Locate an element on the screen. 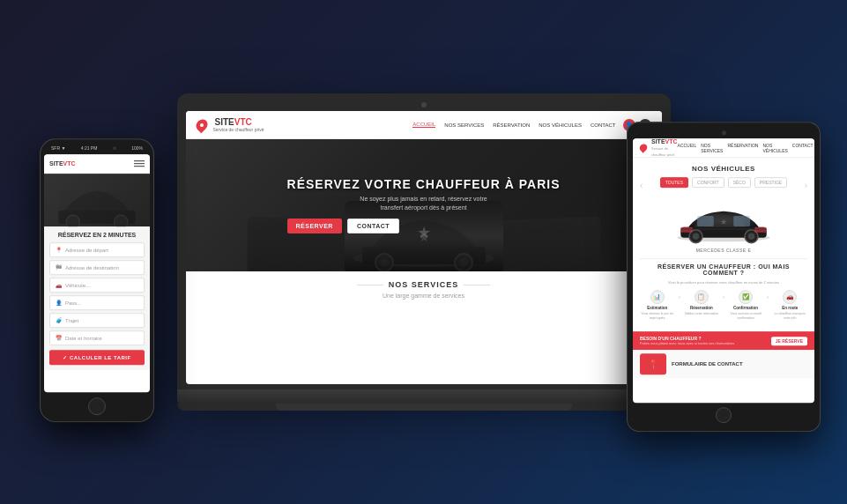 This screenshot has height=504, width=847. tablet-logo: SITEVTC Service de chauffeur privé is located at coordinates (659, 148).